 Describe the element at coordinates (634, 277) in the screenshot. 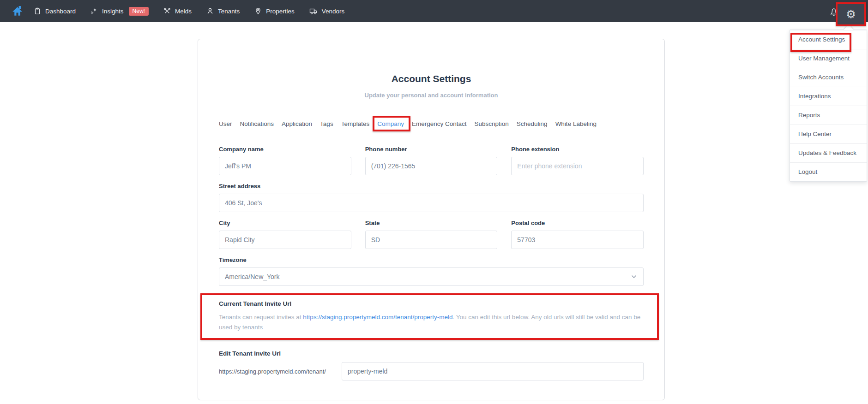

I see `chevron-down-icon` at that location.